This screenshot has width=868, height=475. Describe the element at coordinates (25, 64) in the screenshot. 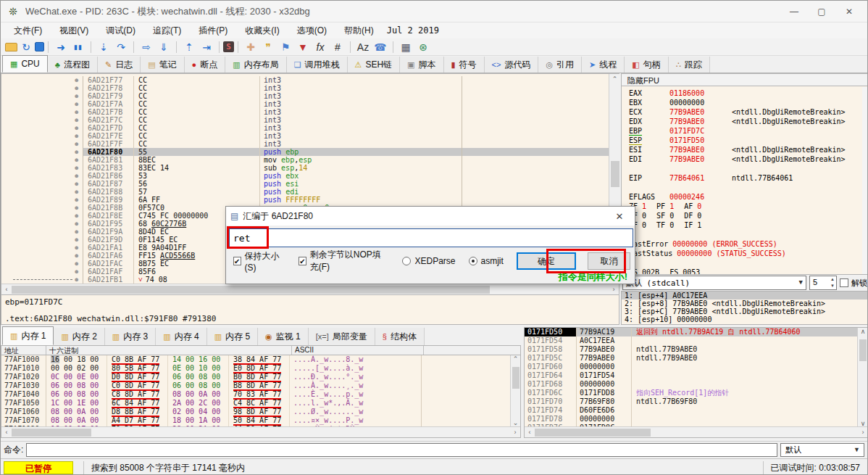

I see `tab-cpu: ▦CPU` at that location.